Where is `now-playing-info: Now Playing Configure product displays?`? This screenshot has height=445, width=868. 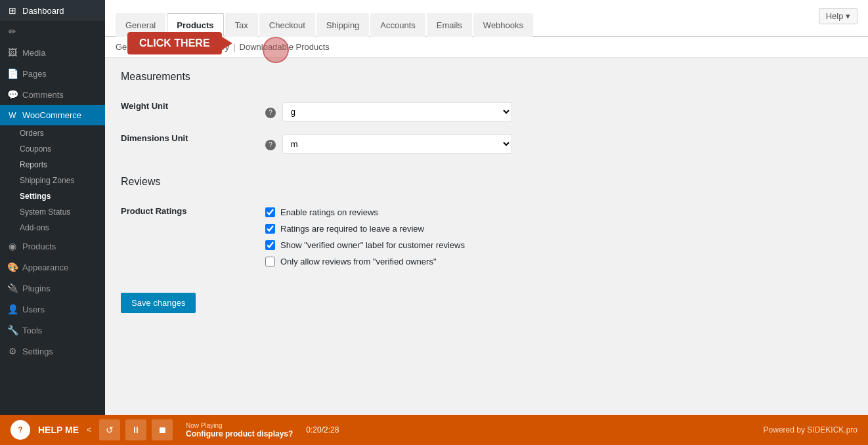 now-playing-info: Now Playing Configure product displays? is located at coordinates (239, 431).